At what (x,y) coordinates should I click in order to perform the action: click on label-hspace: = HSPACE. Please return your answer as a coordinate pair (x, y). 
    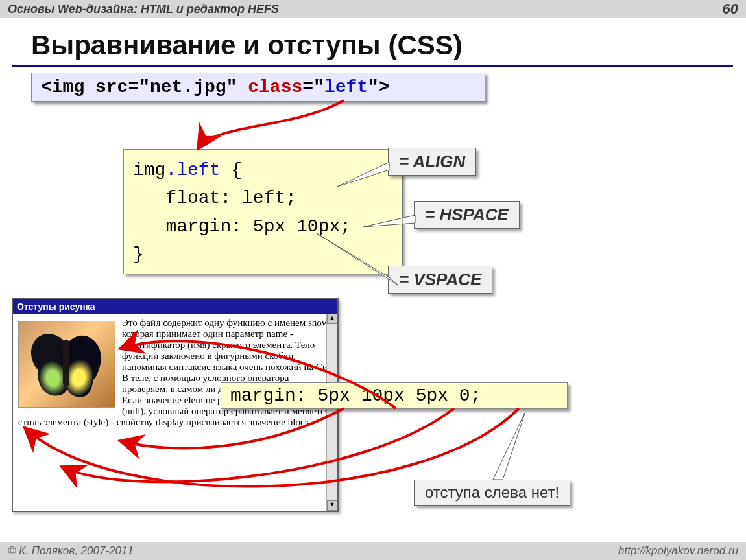
    Looking at the image, I should click on (467, 215).